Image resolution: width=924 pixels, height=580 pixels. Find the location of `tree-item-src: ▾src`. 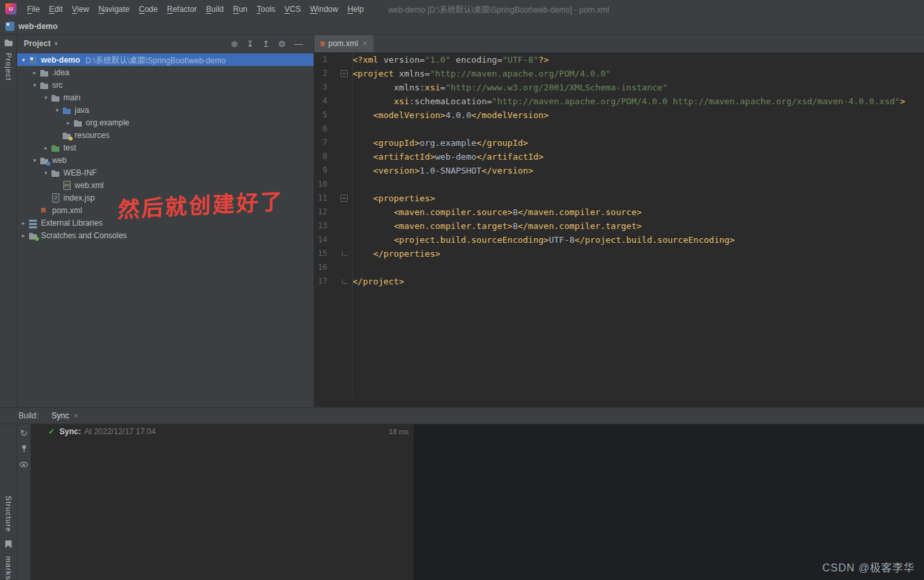

tree-item-src: ▾src is located at coordinates (165, 84).